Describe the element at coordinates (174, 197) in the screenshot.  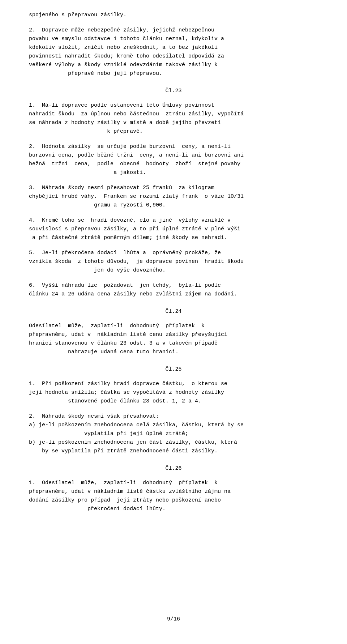
I see `cl23-p3: 3. Náhrada škody nesmí přesahovat 25 fra…` at that location.